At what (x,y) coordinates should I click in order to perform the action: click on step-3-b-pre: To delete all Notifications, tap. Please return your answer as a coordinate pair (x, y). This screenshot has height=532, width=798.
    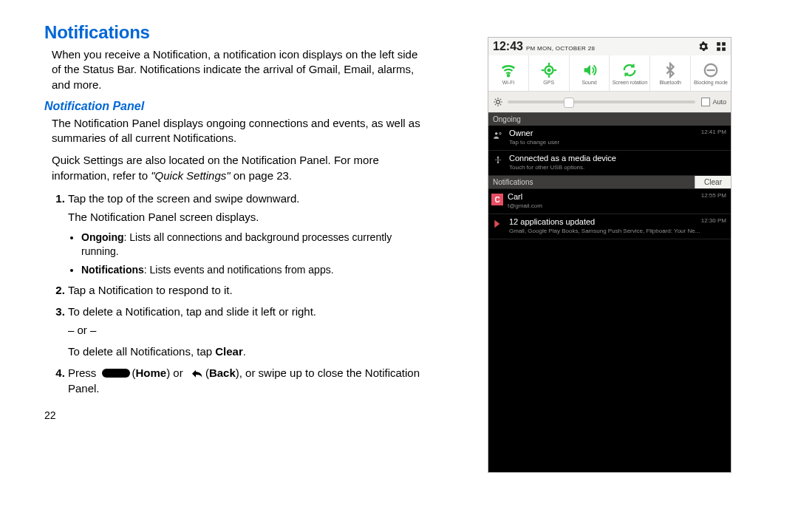
    Looking at the image, I should click on (142, 352).